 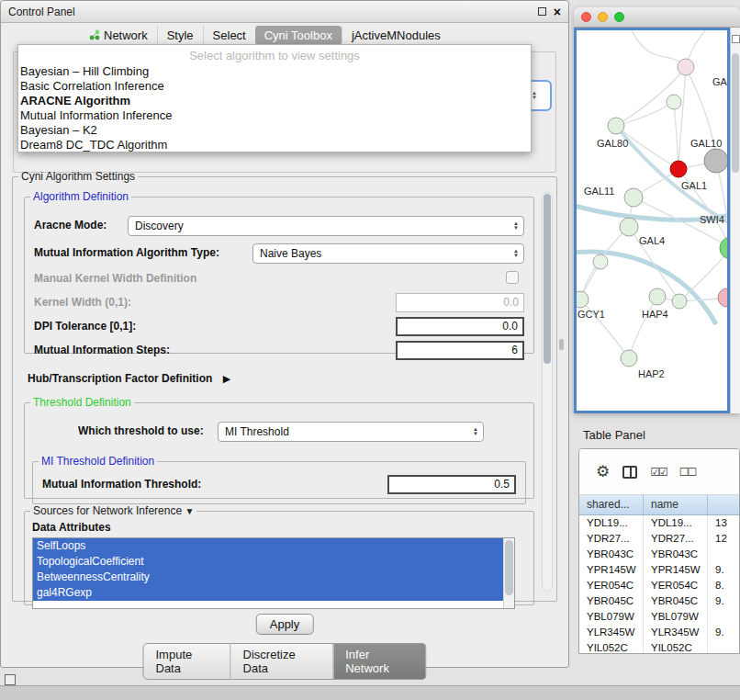 I want to click on algorithm-option-selected: ARACNE Algorithm, so click(x=275, y=101).